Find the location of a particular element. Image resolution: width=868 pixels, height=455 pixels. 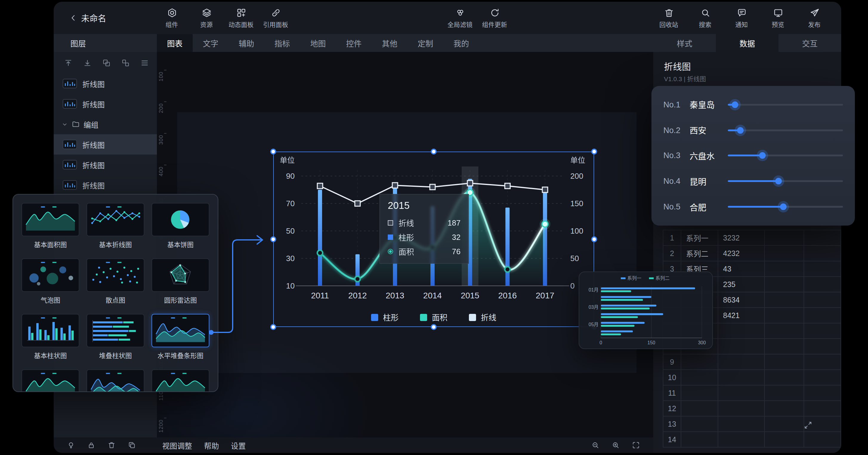

value-cell: 8634 is located at coordinates (742, 300).